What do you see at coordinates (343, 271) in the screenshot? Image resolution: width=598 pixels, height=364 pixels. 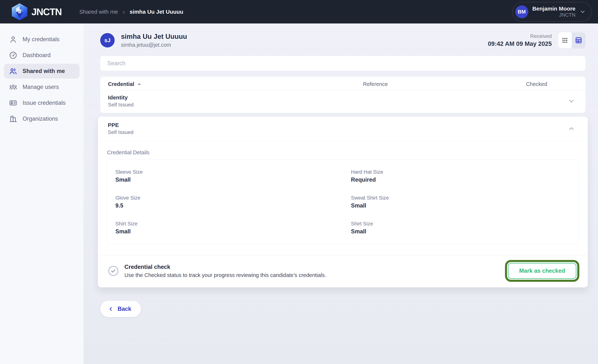 I see `credential-check-section: Credential check Use the Checked status …` at bounding box center [343, 271].